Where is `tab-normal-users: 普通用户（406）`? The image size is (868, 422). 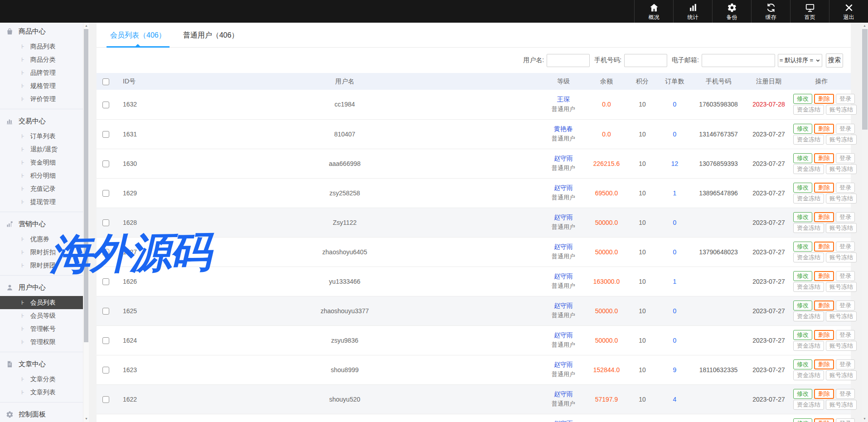
tab-normal-users: 普通用户（406） is located at coordinates (211, 35).